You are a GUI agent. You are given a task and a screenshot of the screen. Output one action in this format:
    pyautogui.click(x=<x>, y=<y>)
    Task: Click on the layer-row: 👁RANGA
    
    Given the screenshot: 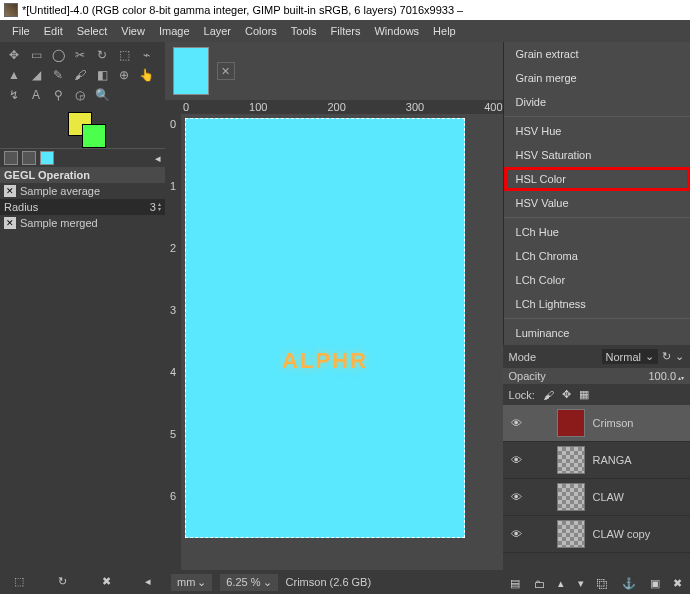 What is the action you would take?
    pyautogui.click(x=596, y=460)
    